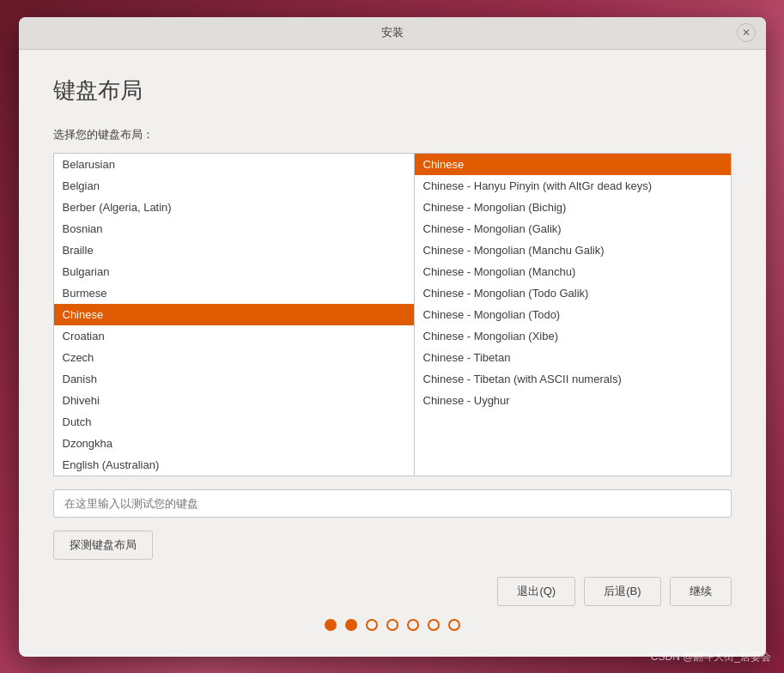 Image resolution: width=784 pixels, height=673 pixels. I want to click on list-item: Berber (Algeria, Latin), so click(234, 208).